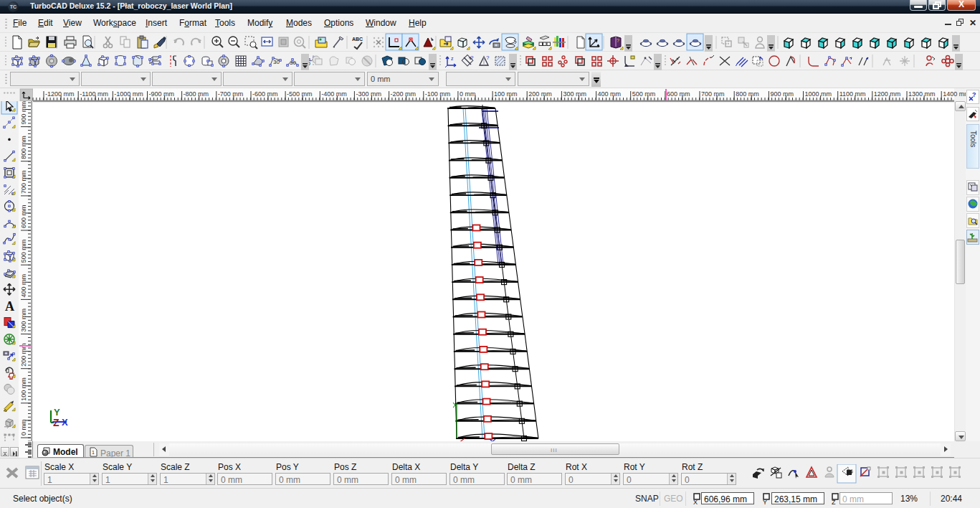  What do you see at coordinates (438, 94) in the screenshot?
I see `svg-text: -100 mm` at bounding box center [438, 94].